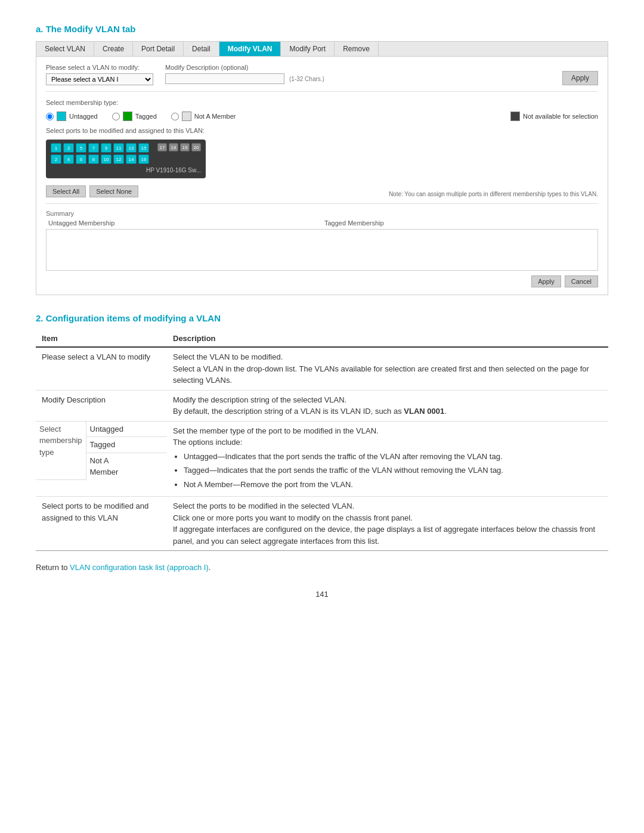 This screenshot has width=644, height=833. What do you see at coordinates (119, 159) in the screenshot?
I see `port-12: 12` at bounding box center [119, 159].